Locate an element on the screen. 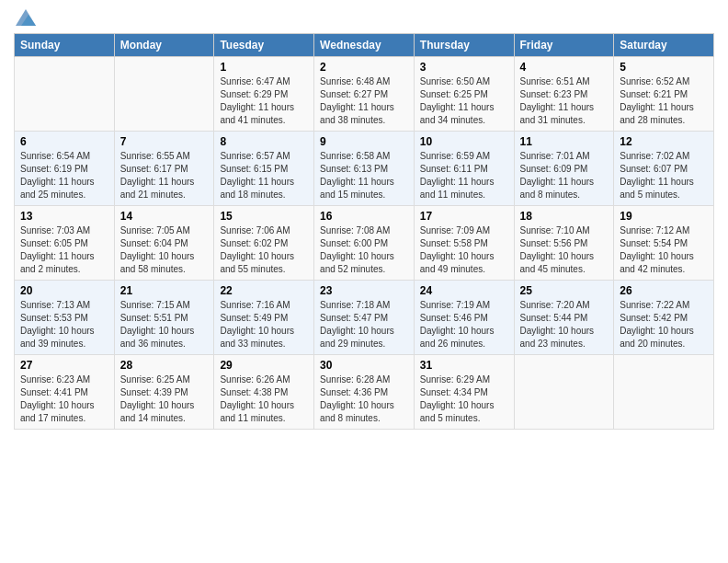  day-info: Sunrise: 6:28 AM Sunset: 4:36 PM Dayligh… is located at coordinates (364, 399).